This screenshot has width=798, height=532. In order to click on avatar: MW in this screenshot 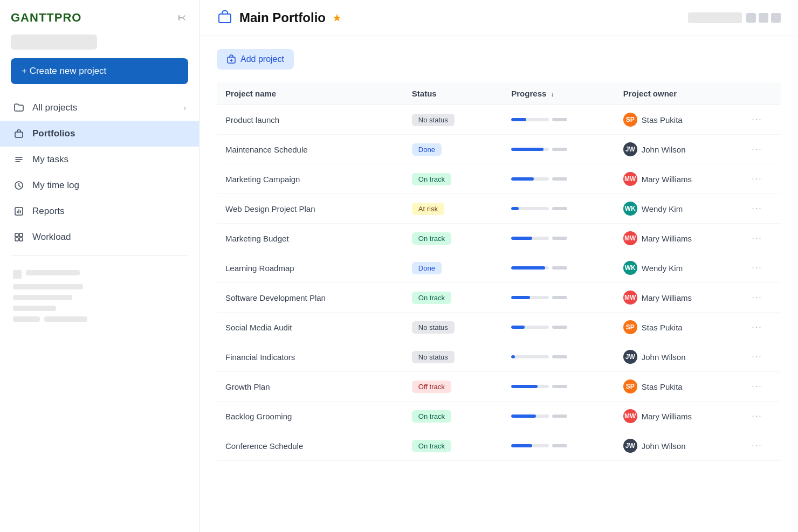, I will do `click(630, 298)`.